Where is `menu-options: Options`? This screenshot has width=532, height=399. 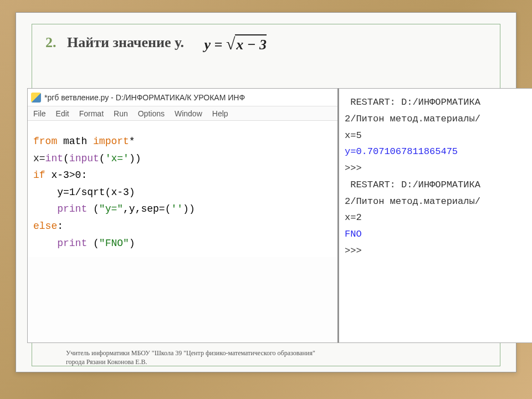 menu-options: Options is located at coordinates (151, 114).